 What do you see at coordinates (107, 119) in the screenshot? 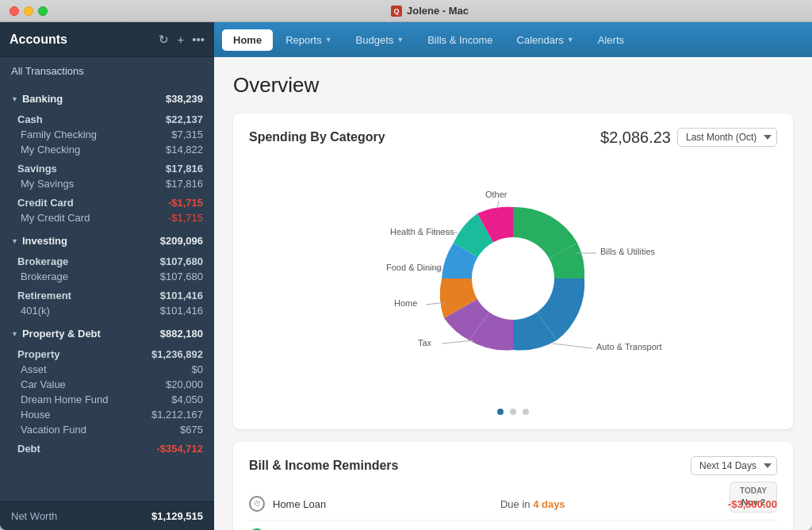
I see `cash-subgroup-header: Cash $22,137` at bounding box center [107, 119].